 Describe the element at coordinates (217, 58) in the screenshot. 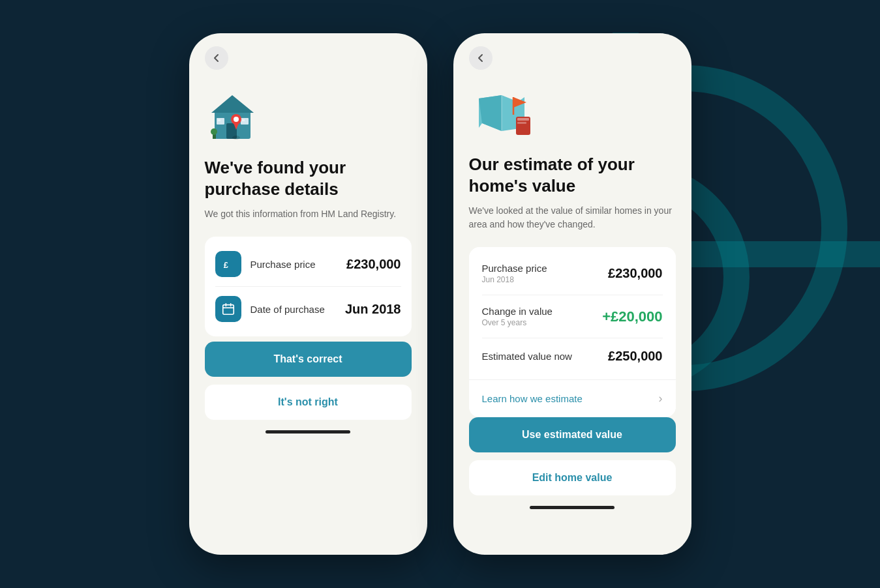

I see `back-button-phone1` at that location.